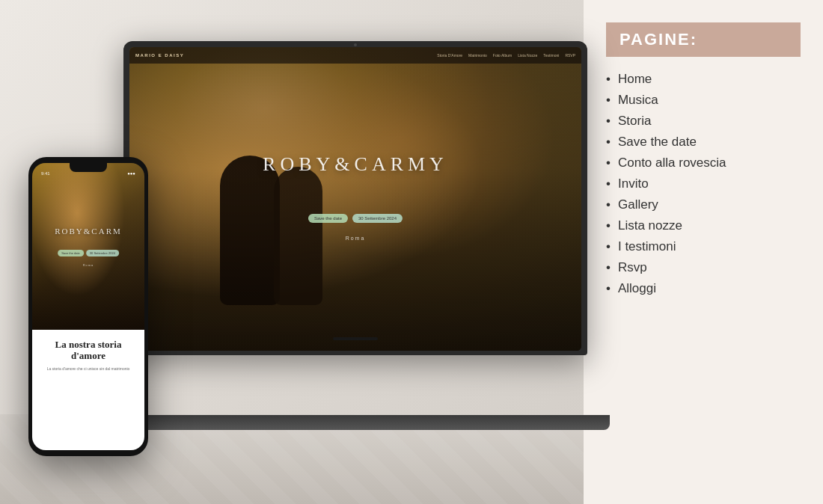 The width and height of the screenshot is (823, 504). What do you see at coordinates (46, 173) in the screenshot?
I see `phone-time: 9:41` at bounding box center [46, 173].